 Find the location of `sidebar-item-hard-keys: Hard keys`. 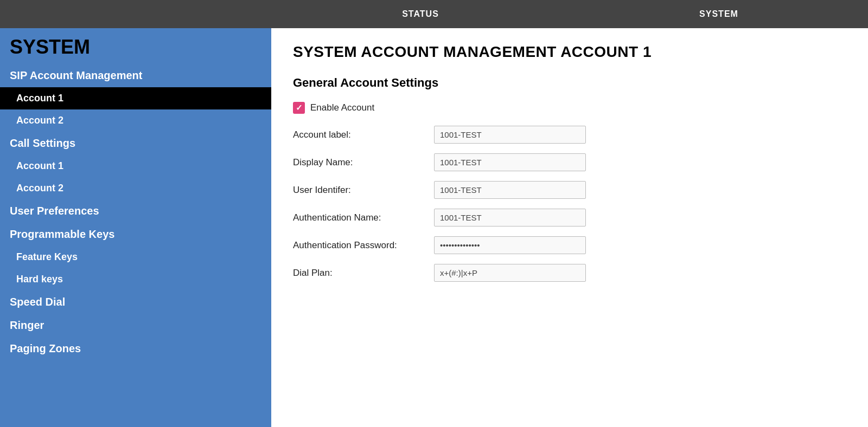

sidebar-item-hard-keys: Hard keys is located at coordinates (136, 280).